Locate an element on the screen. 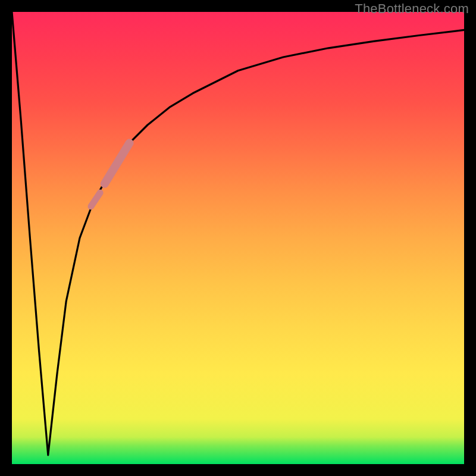 The image size is (476, 476). highlight-upper-path is located at coordinates (117, 163).